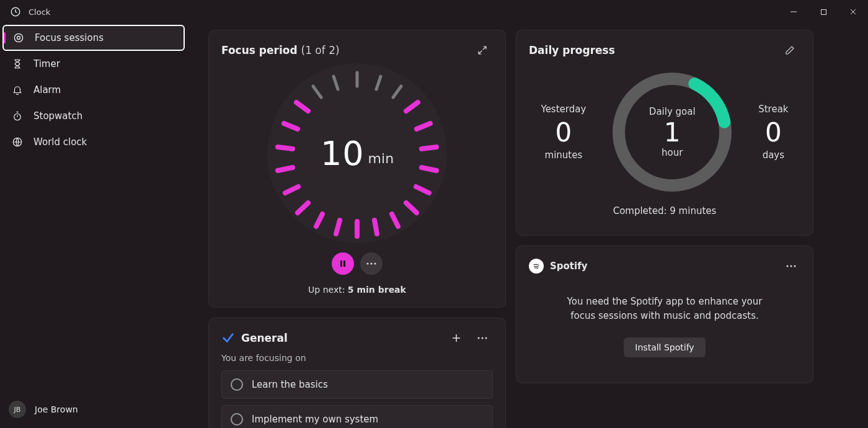  I want to click on sidebar-item-world-clock: World clock, so click(94, 142).